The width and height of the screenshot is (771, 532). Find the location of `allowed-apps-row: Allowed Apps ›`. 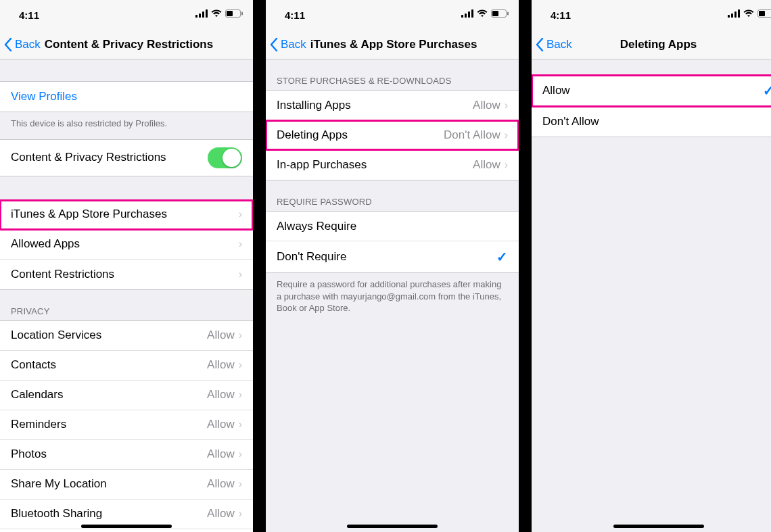

allowed-apps-row: Allowed Apps › is located at coordinates (126, 245).